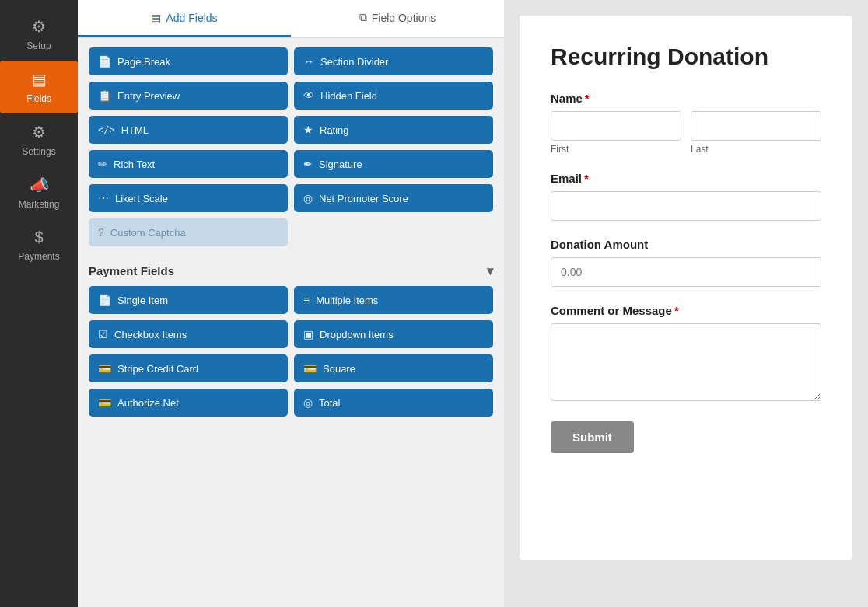 Image resolution: width=868 pixels, height=607 pixels. What do you see at coordinates (308, 403) in the screenshot?
I see `total-icon: ◎` at bounding box center [308, 403].